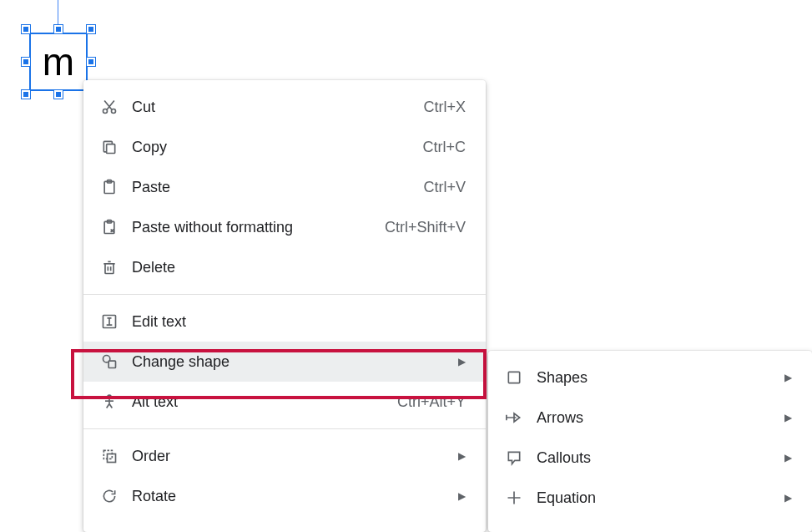  What do you see at coordinates (444, 147) in the screenshot?
I see `menu-shortcut: Ctrl+C` at bounding box center [444, 147].